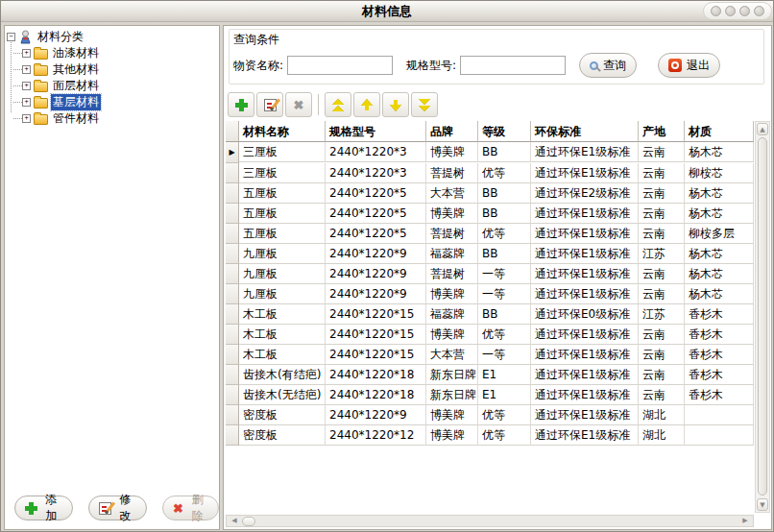 Image resolution: width=774 pixels, height=532 pixels. Describe the element at coordinates (490, 173) in the screenshot. I see `table-row: 三厘板2440*1220*3菩提树优等通过环保E1级标准云南柳桉芯` at that location.